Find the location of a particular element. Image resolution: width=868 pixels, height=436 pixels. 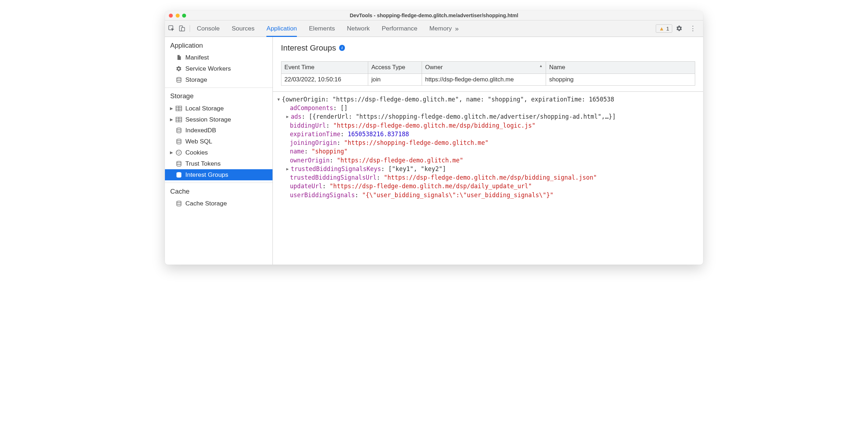

manifest-icon is located at coordinates (179, 57).